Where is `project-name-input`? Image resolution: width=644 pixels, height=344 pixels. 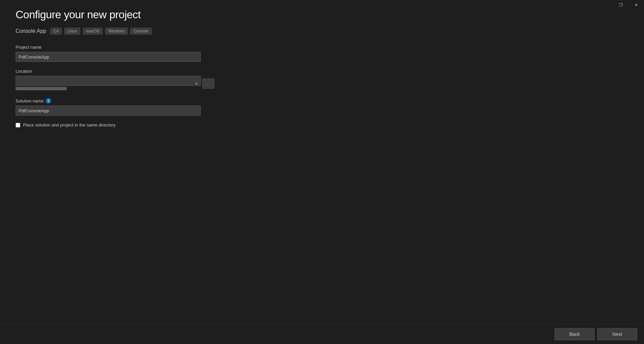 project-name-input is located at coordinates (108, 57).